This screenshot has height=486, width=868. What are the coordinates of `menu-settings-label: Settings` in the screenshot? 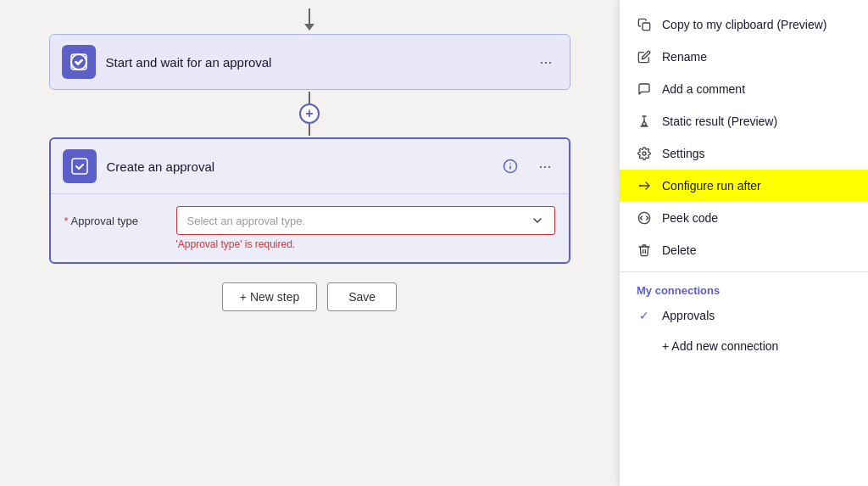 It's located at (683, 154).